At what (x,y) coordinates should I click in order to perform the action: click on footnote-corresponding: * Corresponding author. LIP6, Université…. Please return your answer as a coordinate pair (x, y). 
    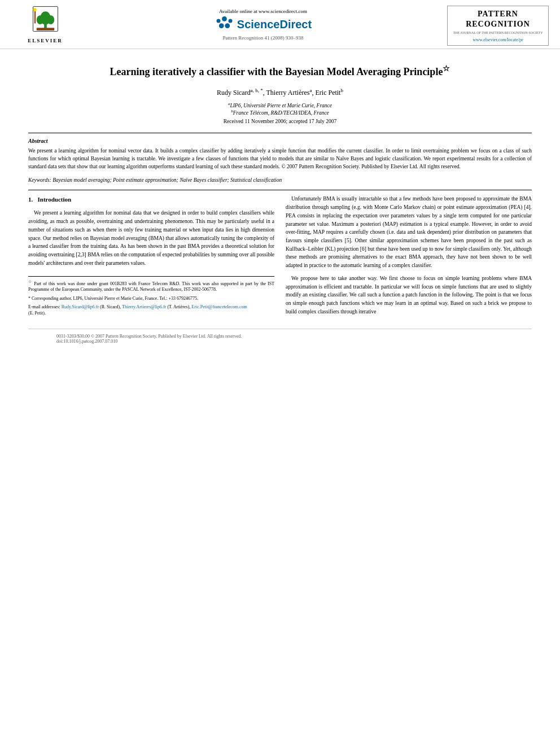
    Looking at the image, I should click on (151, 298).